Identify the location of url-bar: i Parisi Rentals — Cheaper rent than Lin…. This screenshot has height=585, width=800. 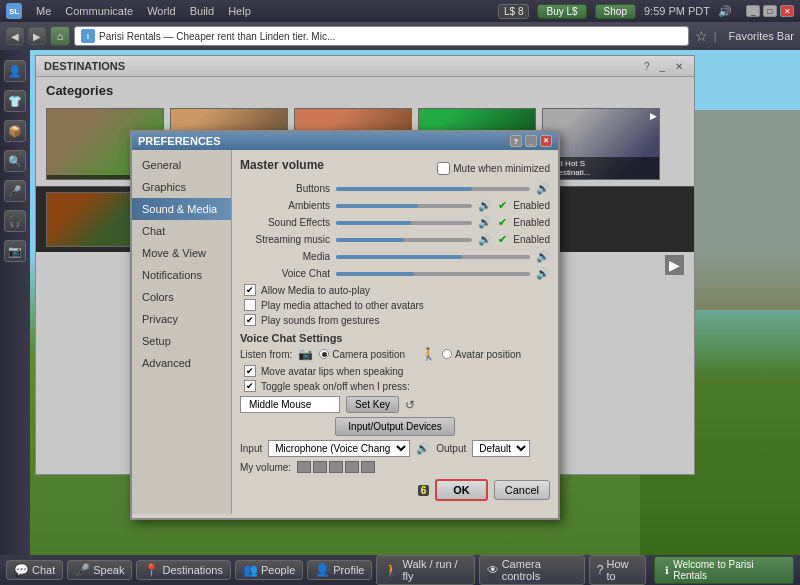
(382, 36).